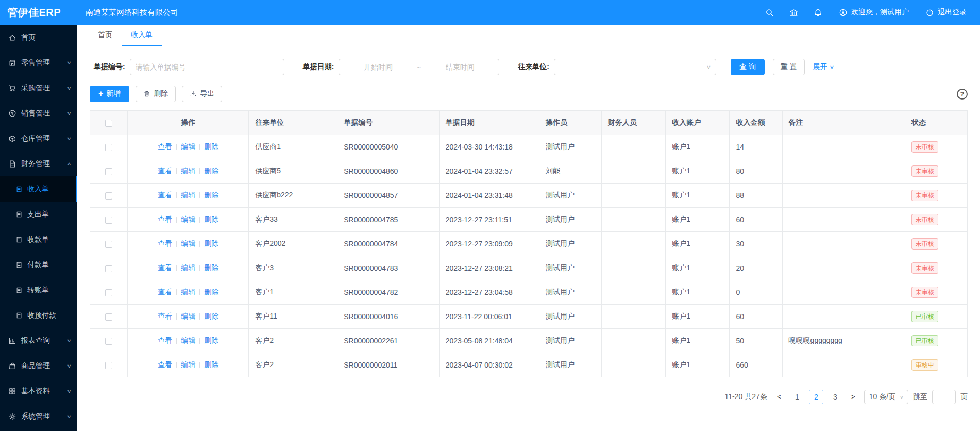  I want to click on sidebar-subitem-transfer-bill: 转账单, so click(39, 290).